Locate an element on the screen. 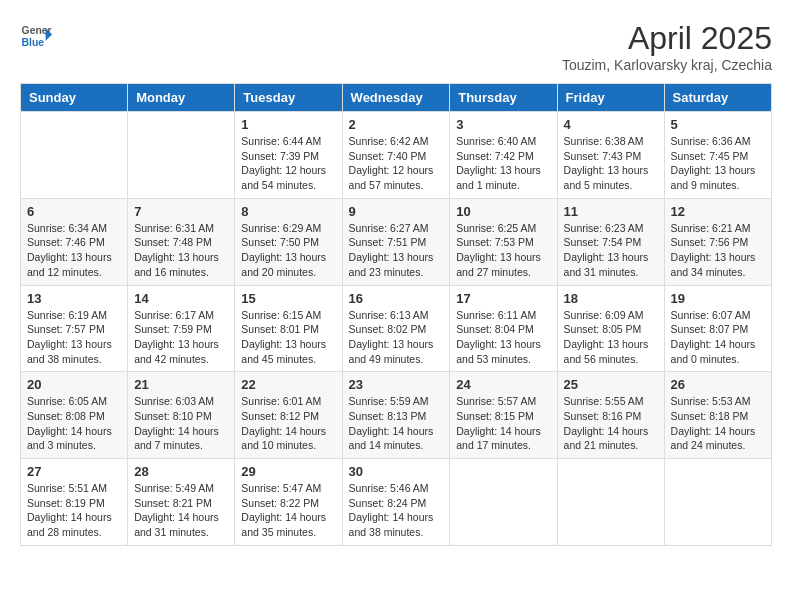 The width and height of the screenshot is (792, 612). calendar-cell: 30Sunrise: 5:46 AM Sunset: 8:24 PM Dayli… is located at coordinates (396, 502).